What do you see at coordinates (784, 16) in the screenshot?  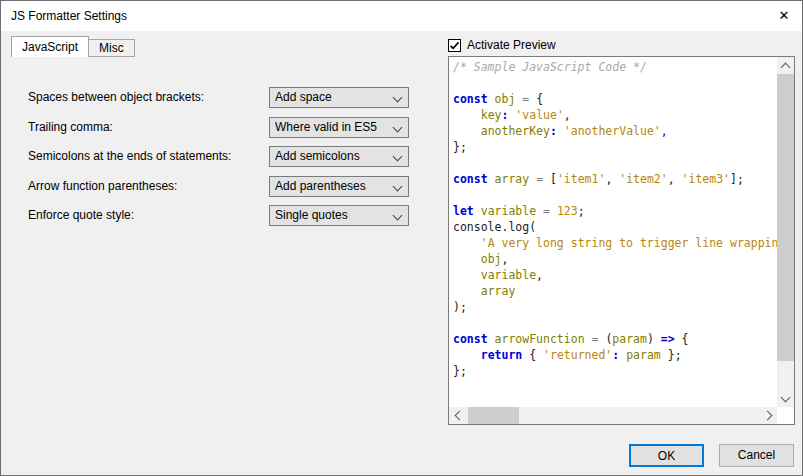 I see `close-icon: ✕` at bounding box center [784, 16].